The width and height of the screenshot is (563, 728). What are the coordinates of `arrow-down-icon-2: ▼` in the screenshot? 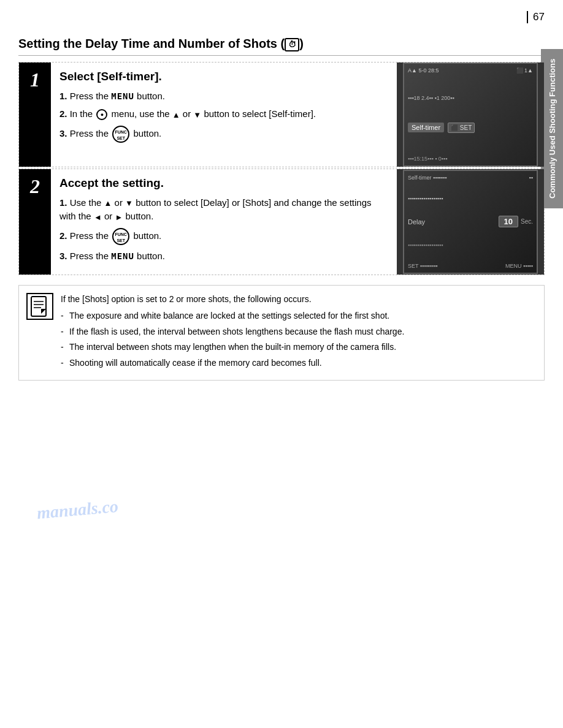 It's located at (129, 203).